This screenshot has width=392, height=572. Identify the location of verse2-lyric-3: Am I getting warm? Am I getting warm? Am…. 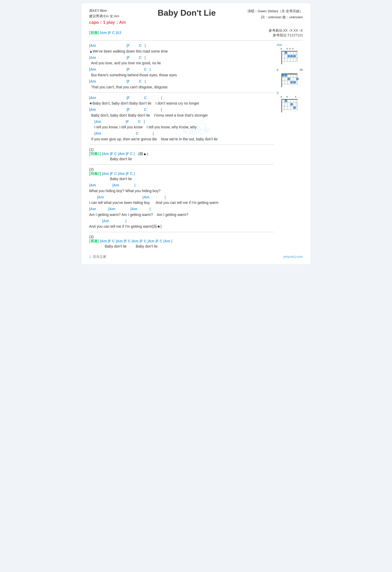
(182, 215).